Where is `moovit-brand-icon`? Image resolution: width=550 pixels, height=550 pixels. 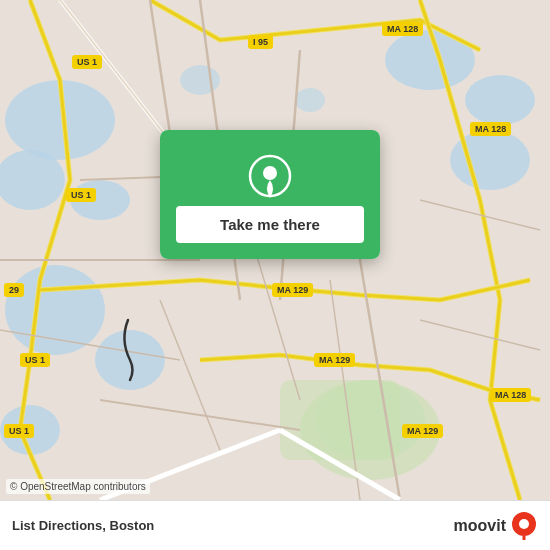 moovit-brand-icon is located at coordinates (524, 526).